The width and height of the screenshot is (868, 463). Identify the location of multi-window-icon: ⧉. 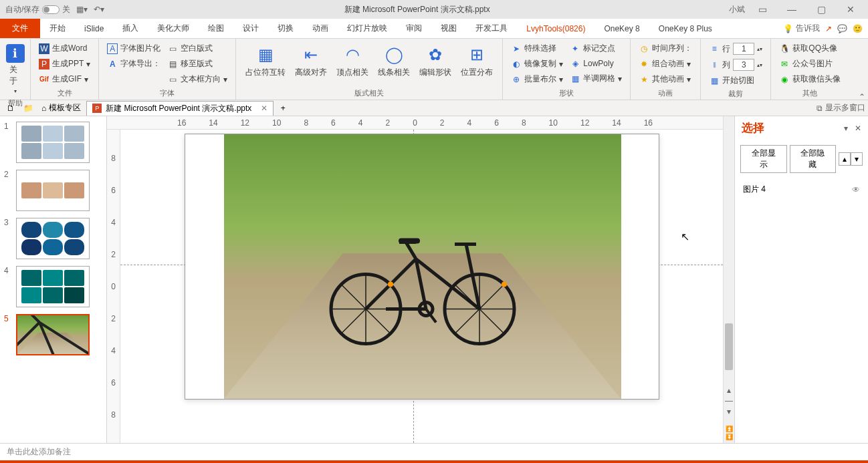
(820, 108).